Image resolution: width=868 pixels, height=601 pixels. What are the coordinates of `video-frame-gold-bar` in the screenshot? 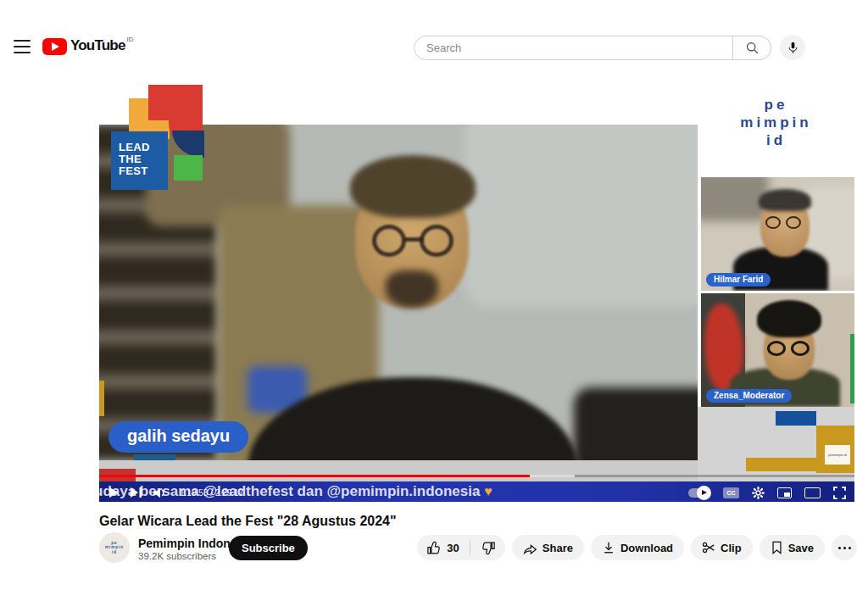 It's located at (782, 465).